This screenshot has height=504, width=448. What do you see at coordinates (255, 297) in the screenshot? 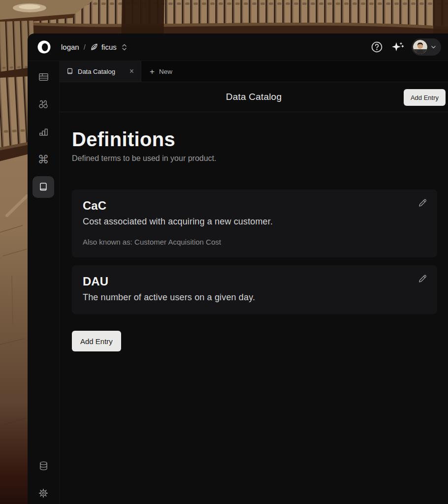
I see `term-definition: The number of active users on a given da…` at bounding box center [255, 297].